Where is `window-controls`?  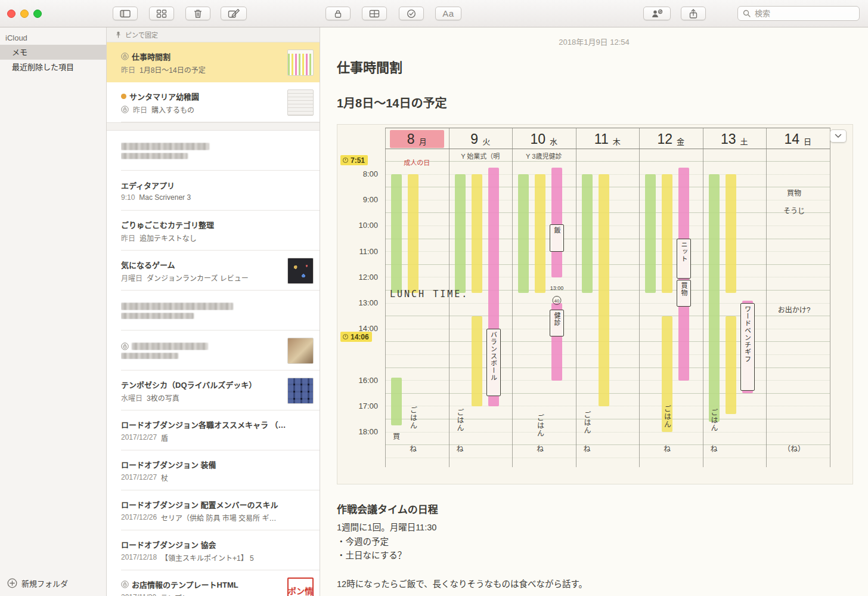 window-controls is located at coordinates (24, 14).